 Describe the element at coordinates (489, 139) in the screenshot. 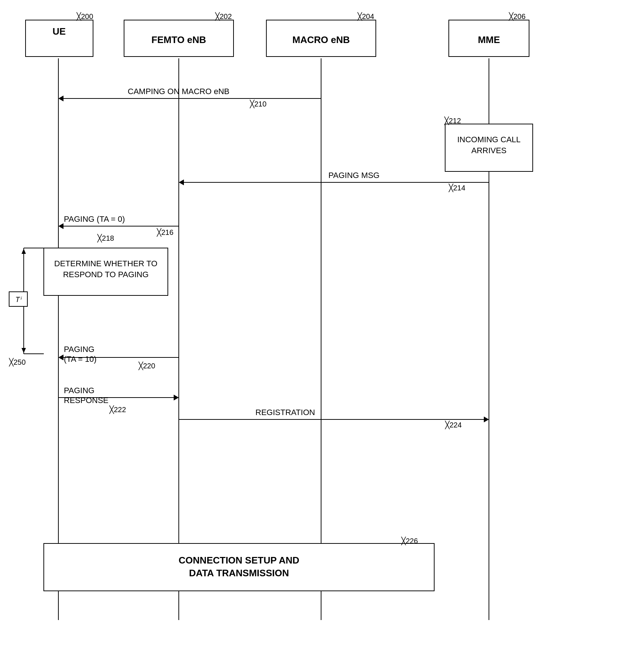

I see `svg-text: INCOMING CALL` at that location.